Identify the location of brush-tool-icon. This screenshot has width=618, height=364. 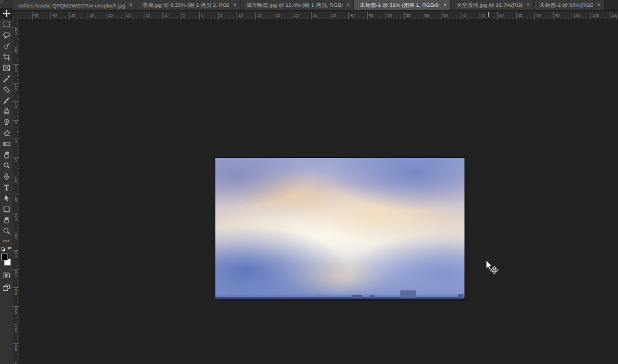
(7, 101).